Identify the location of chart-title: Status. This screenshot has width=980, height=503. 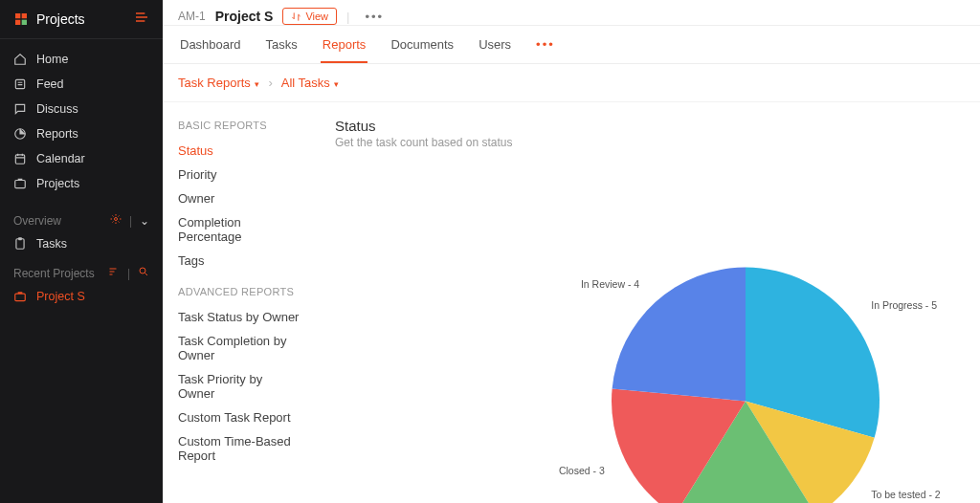
(648, 126).